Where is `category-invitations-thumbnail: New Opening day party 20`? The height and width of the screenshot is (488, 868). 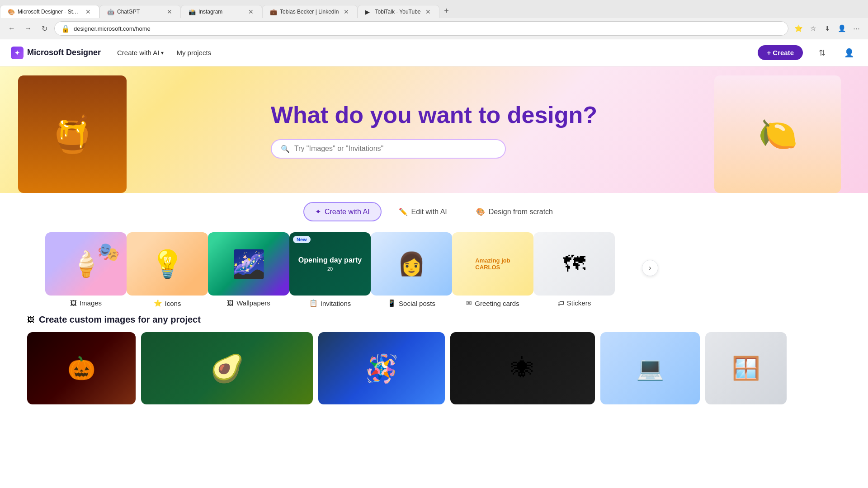 category-invitations-thumbnail: New Opening day party 20 is located at coordinates (330, 264).